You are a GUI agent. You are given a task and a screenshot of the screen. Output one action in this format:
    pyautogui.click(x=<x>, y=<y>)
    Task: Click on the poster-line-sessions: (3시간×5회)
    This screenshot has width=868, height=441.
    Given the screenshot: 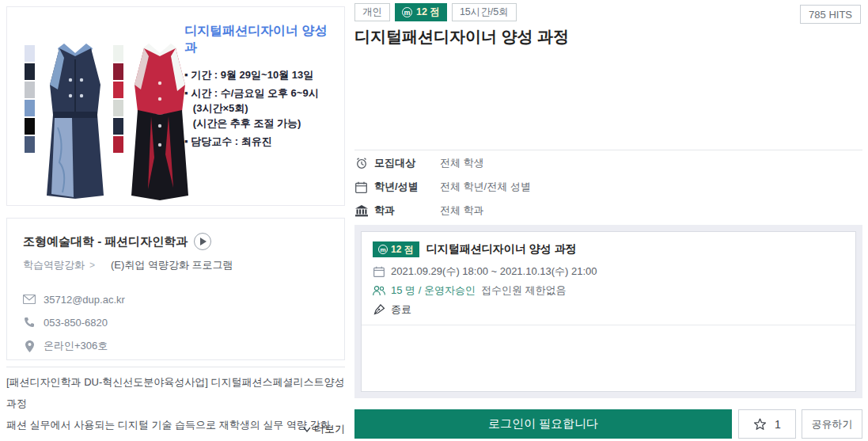 What is the action you would take?
    pyautogui.click(x=263, y=108)
    